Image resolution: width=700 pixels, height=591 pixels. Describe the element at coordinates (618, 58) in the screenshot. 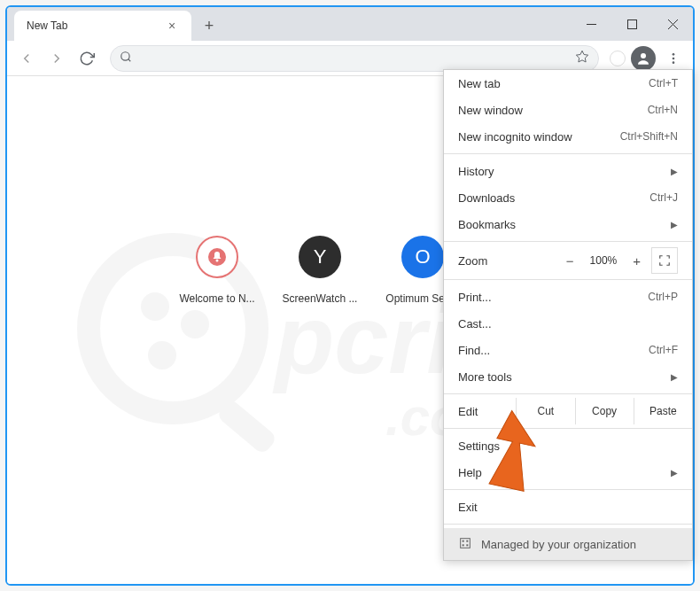

I see `extension-indicator` at that location.